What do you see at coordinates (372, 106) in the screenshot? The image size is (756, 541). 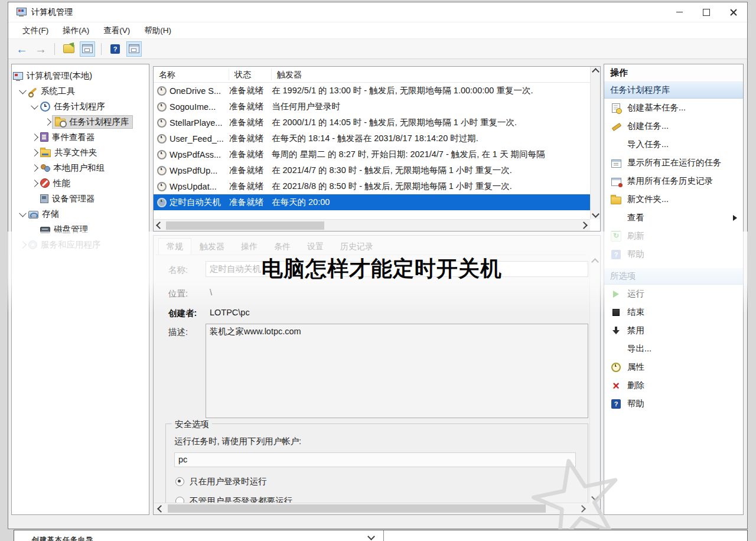 I see `task-row: SogouIme... 准备就绪 当任何用户登录时` at bounding box center [372, 106].